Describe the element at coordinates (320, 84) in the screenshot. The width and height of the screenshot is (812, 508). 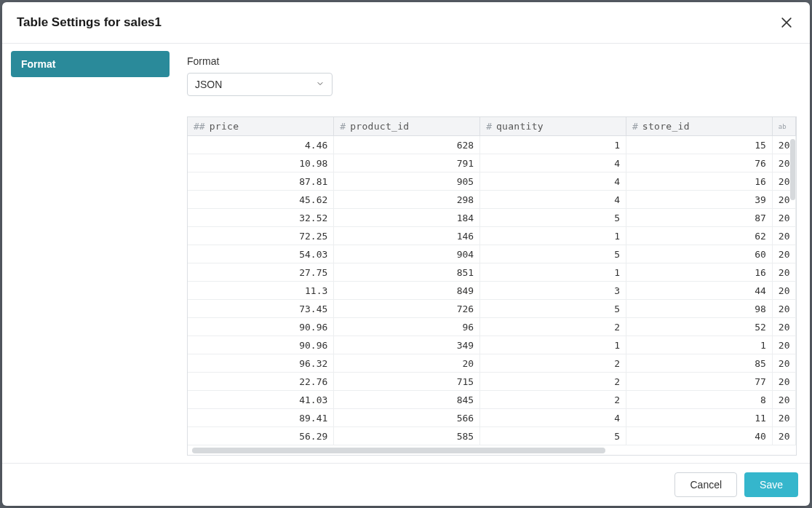
I see `chevron-down-icon` at that location.